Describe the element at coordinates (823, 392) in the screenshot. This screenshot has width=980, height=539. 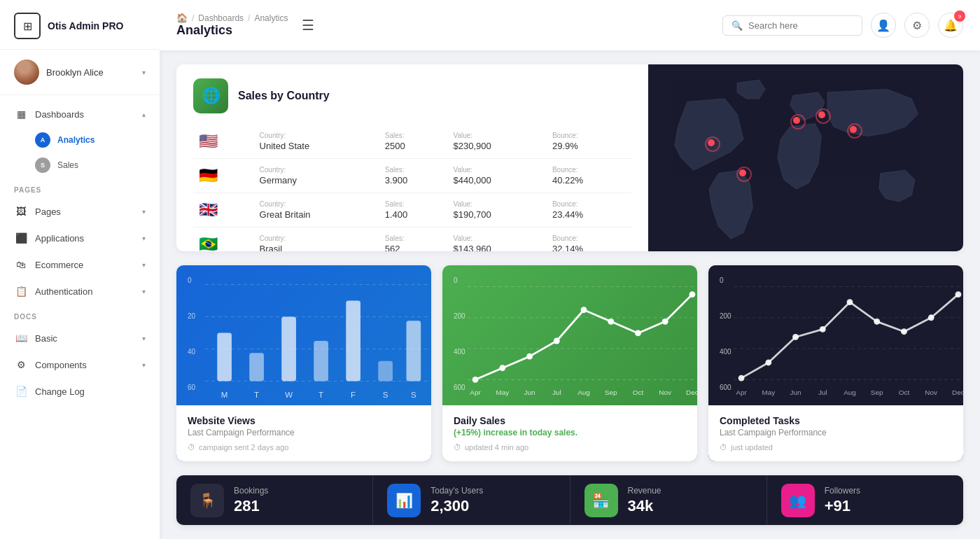
I see `svg-text: Jul` at that location.